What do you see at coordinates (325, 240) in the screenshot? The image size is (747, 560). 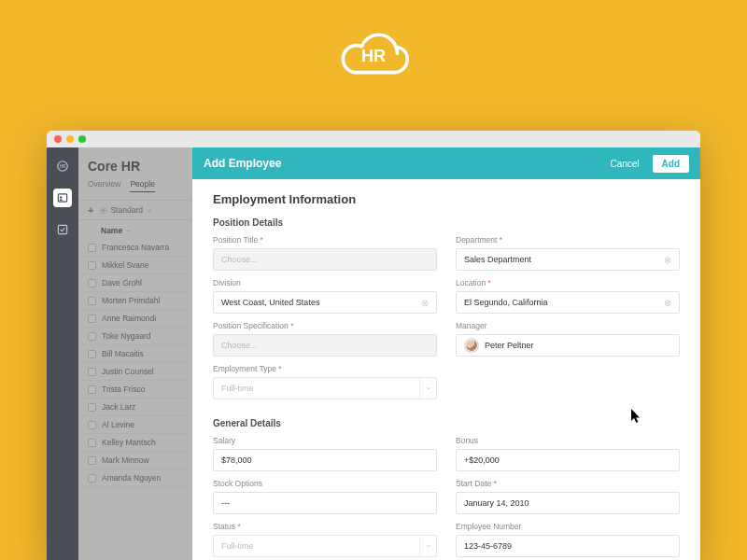 I see `label-position-title: Position Title *` at bounding box center [325, 240].